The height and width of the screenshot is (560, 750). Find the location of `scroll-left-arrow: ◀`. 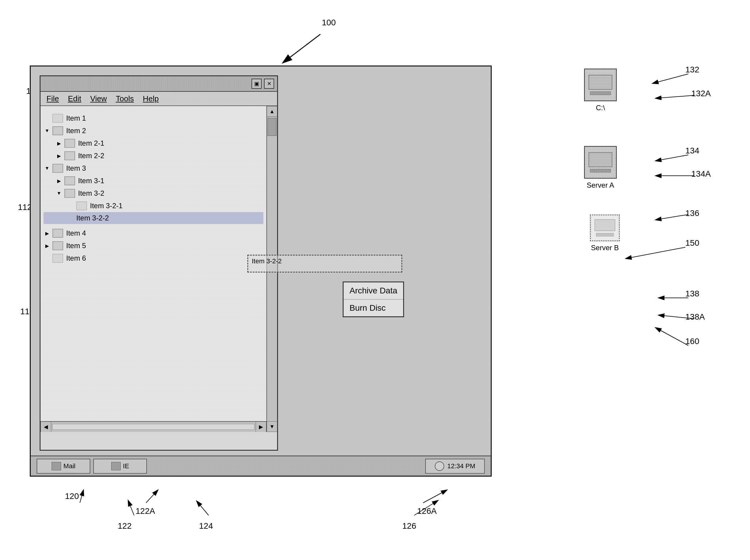

scroll-left-arrow: ◀ is located at coordinates (46, 426).